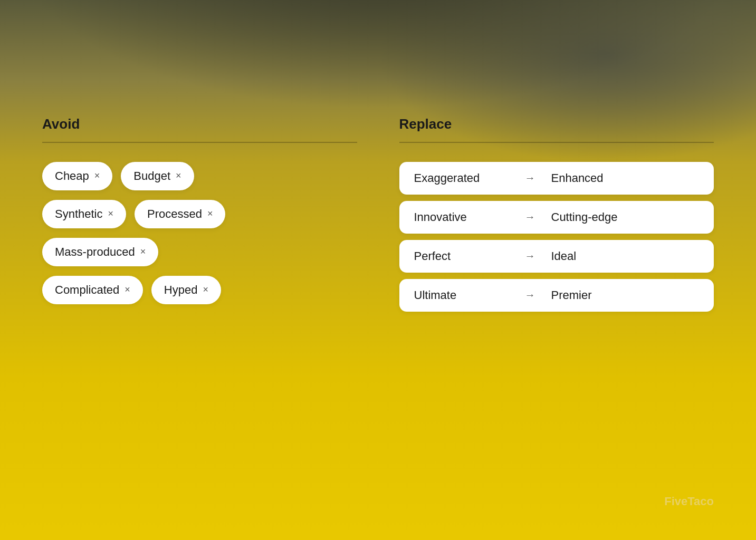  I want to click on tags-row-3: Mass-produced ×, so click(199, 252).